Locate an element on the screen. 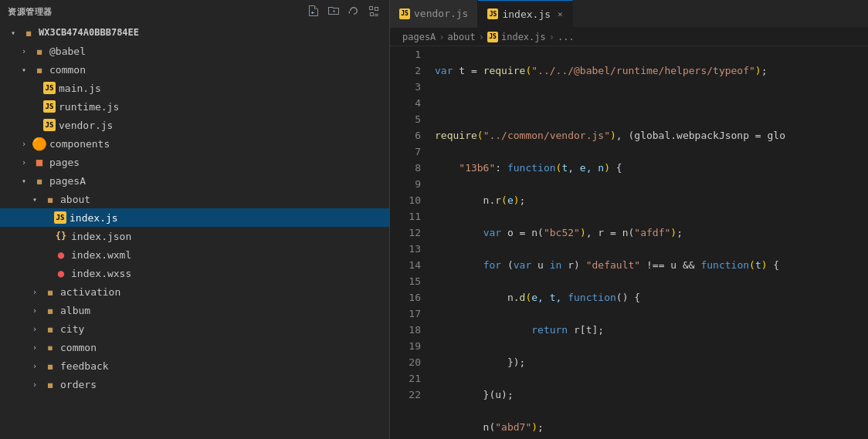  line-num-10: 10 is located at coordinates (405, 201).